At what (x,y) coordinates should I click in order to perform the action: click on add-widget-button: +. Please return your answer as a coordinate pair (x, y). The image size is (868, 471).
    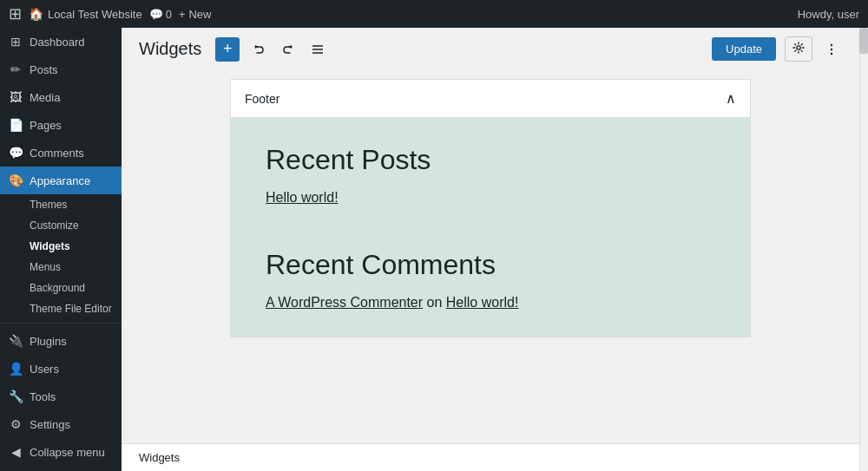
    Looking at the image, I should click on (227, 49).